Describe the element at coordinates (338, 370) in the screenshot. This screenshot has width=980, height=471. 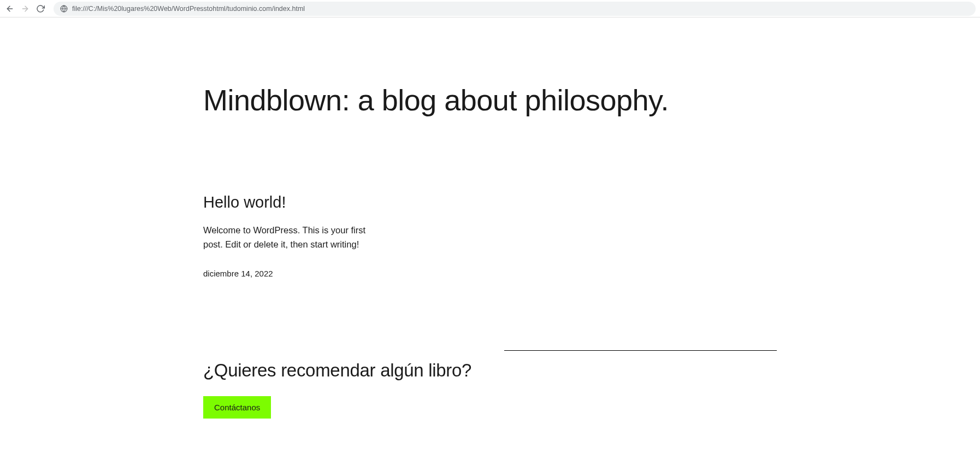
I see `cta-title: ¿Quieres recomendar algún libro?` at that location.